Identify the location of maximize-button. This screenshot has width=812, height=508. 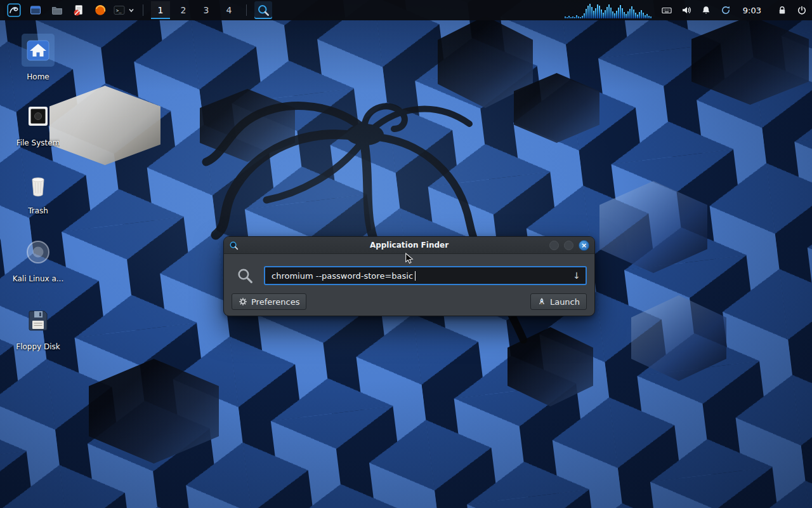
(568, 245).